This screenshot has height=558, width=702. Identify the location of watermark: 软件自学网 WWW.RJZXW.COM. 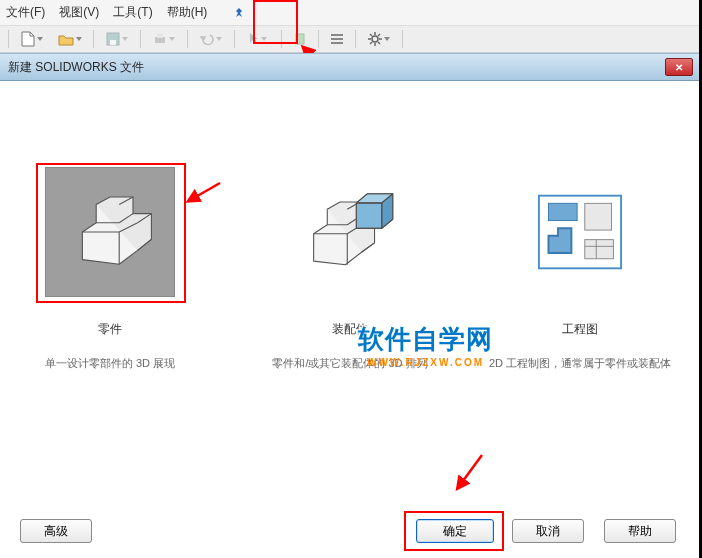
(426, 345).